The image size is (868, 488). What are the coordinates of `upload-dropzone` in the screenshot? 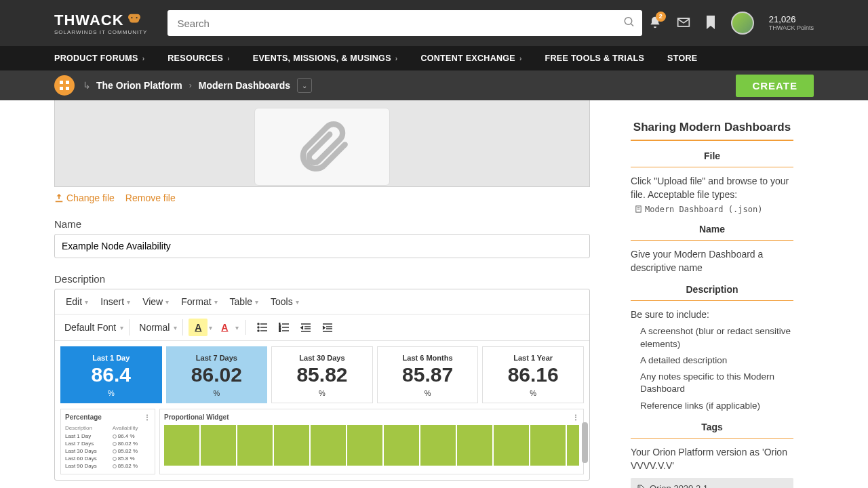 It's located at (322, 144).